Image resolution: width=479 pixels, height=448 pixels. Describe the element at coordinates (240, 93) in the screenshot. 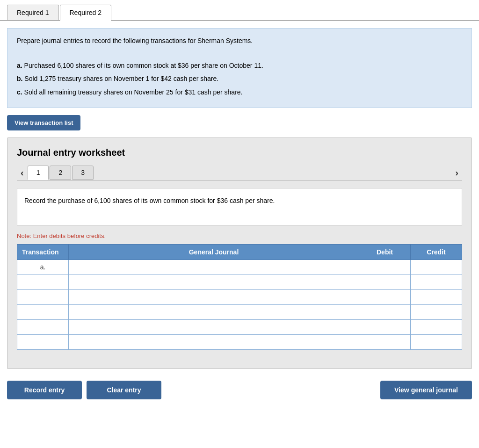

I see `info-item-c: c. Sold all remaining treasury shares on…` at that location.